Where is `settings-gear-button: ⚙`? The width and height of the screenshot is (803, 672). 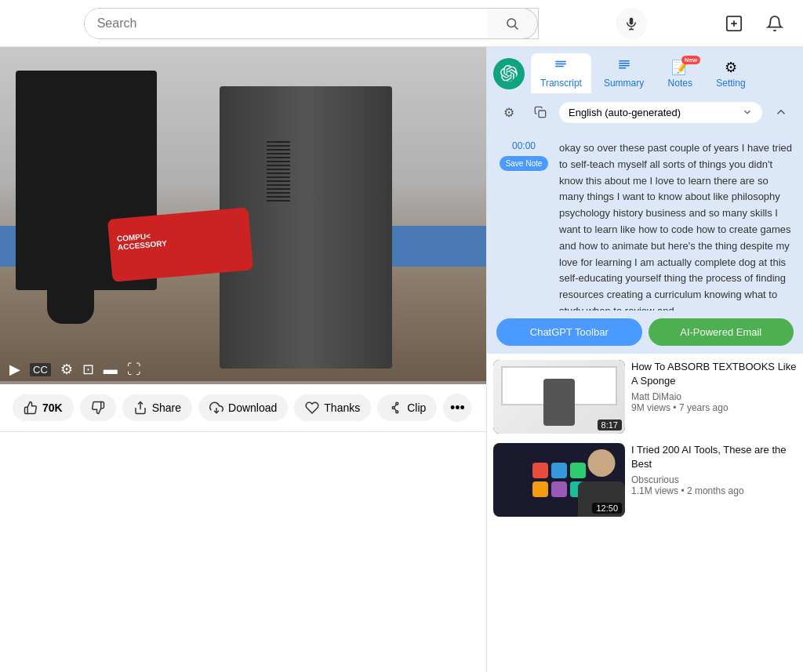 settings-gear-button: ⚙ is located at coordinates (509, 112).